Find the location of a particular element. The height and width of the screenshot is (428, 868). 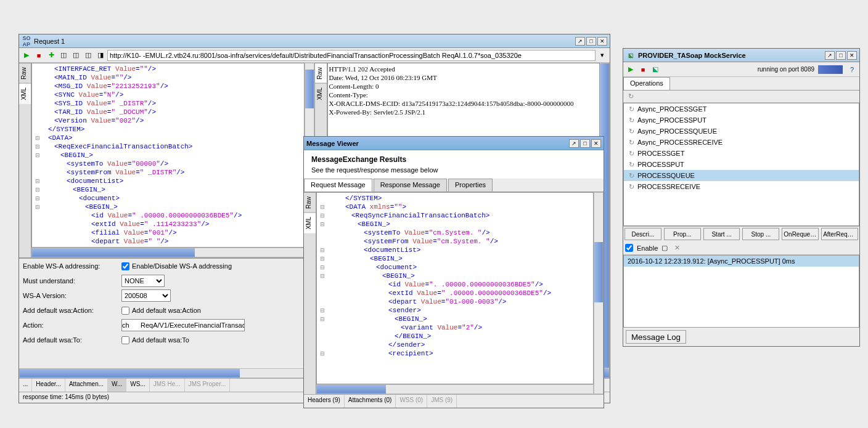

operation-item: ↻PROCESSRECEIVE is located at coordinates (741, 187).